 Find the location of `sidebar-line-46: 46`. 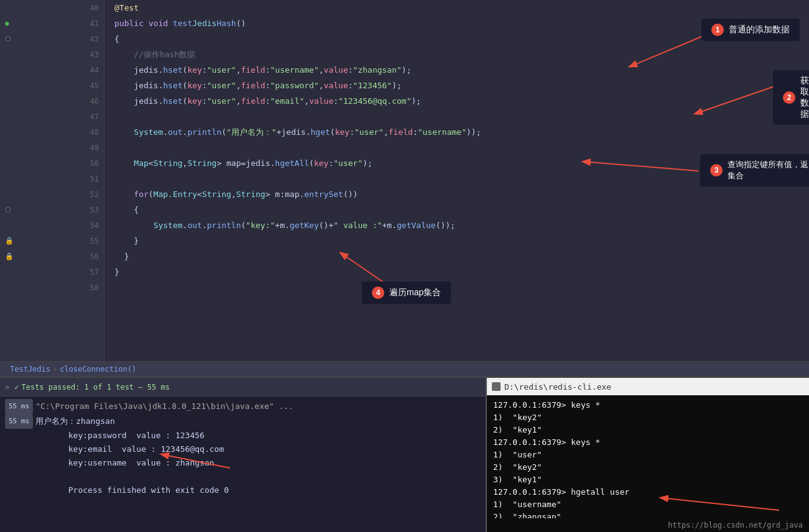

sidebar-line-46: 46 is located at coordinates (52, 101).